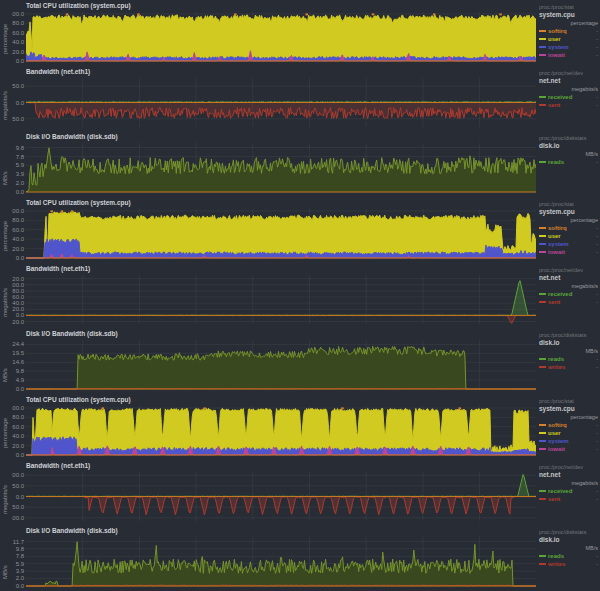 Image resolution: width=600 pixels, height=591 pixels. I want to click on y-tick-label: 7.8, so click(20, 157).